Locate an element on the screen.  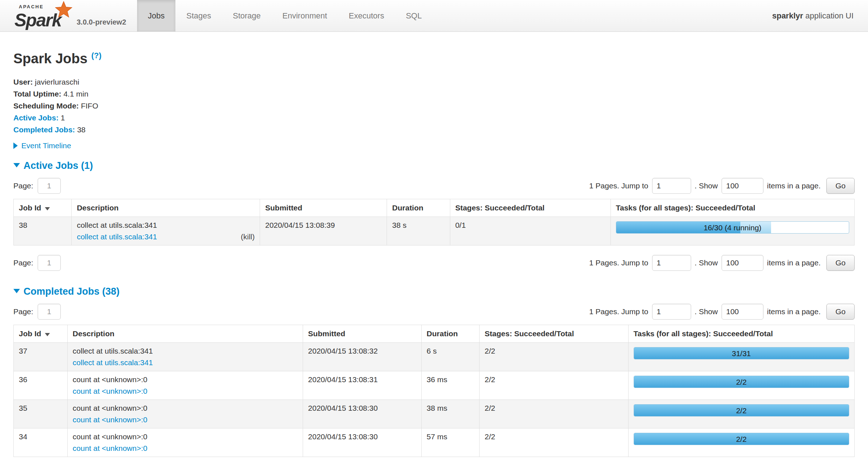
page-title-text: Spark Jobs is located at coordinates (51, 59).